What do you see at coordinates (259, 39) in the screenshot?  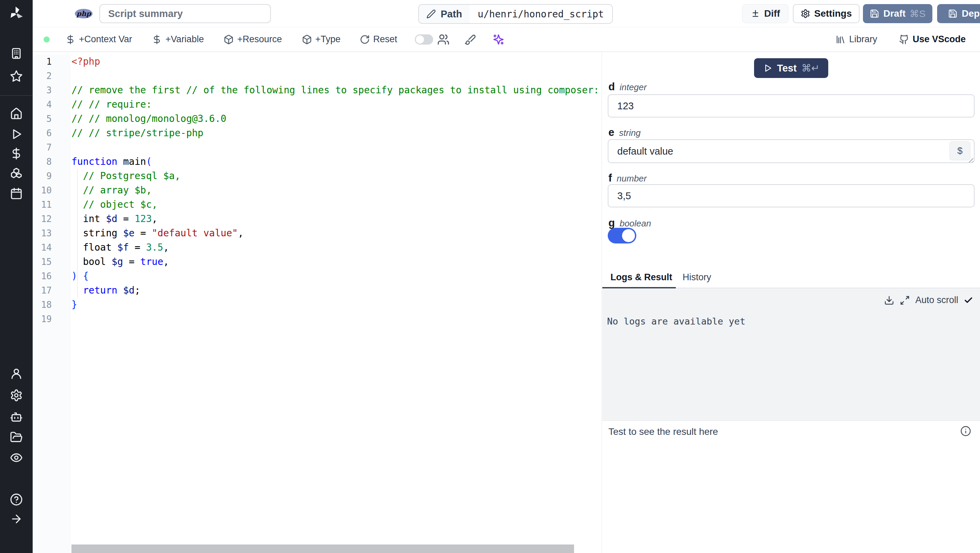 I see `add-resource-label: +Resource` at bounding box center [259, 39].